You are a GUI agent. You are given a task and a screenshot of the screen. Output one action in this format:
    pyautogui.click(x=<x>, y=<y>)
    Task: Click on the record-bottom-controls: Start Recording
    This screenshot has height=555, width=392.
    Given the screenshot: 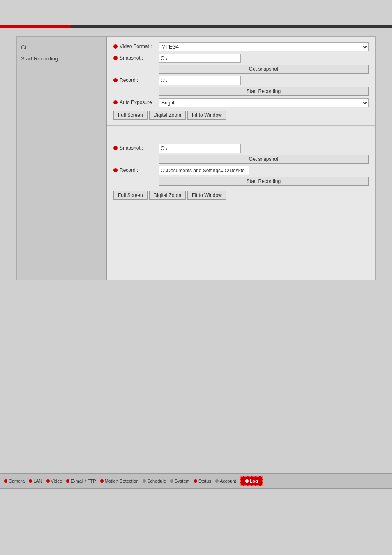 What is the action you would take?
    pyautogui.click(x=264, y=176)
    